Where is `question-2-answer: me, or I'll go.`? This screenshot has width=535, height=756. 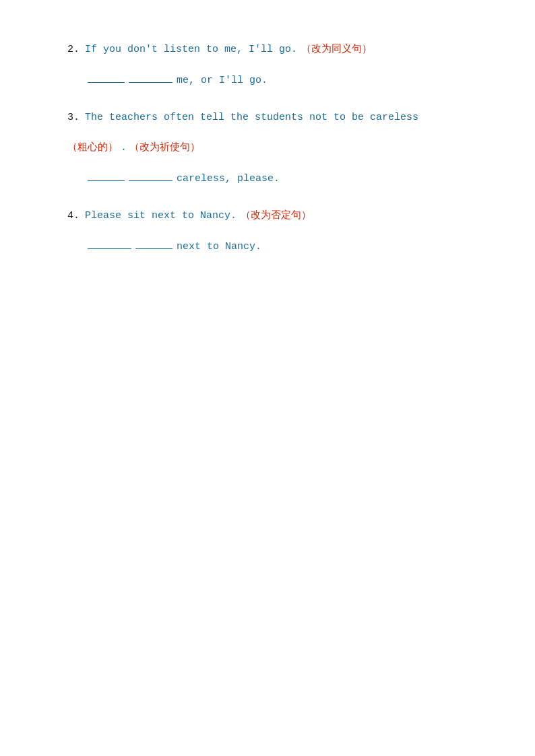
question-2-answer: me, or I'll go. is located at coordinates (284, 80).